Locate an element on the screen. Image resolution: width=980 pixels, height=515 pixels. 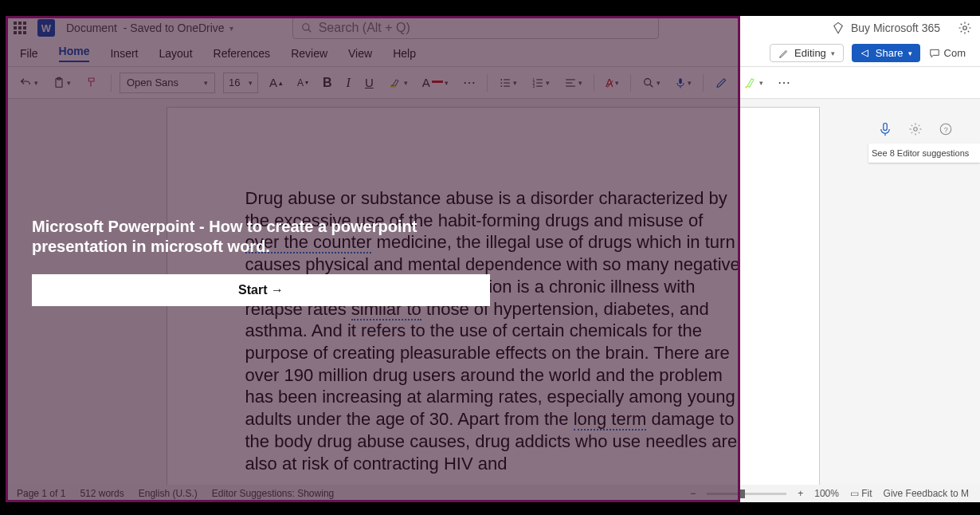
feedback-link: Give Feedback to M is located at coordinates (926, 493).